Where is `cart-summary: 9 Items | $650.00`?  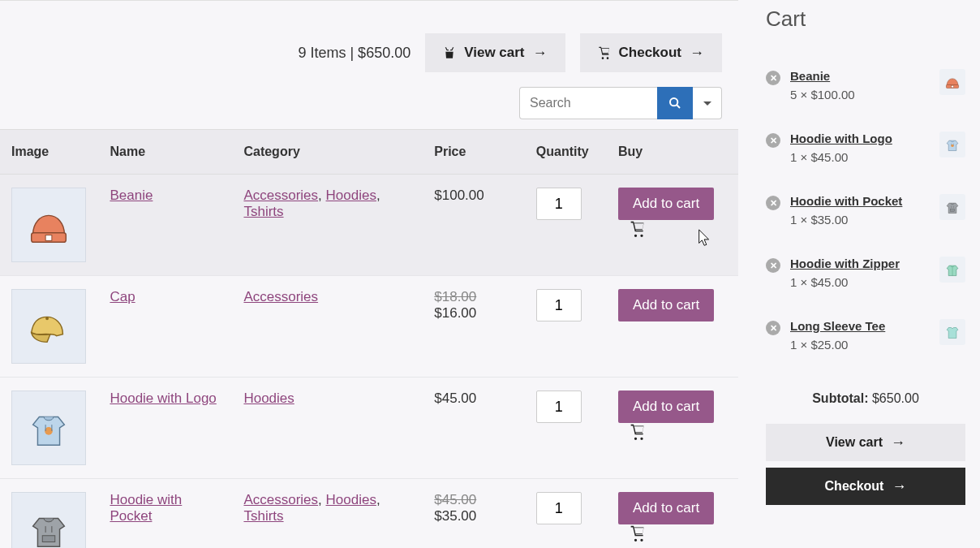 cart-summary: 9 Items | $650.00 is located at coordinates (354, 54).